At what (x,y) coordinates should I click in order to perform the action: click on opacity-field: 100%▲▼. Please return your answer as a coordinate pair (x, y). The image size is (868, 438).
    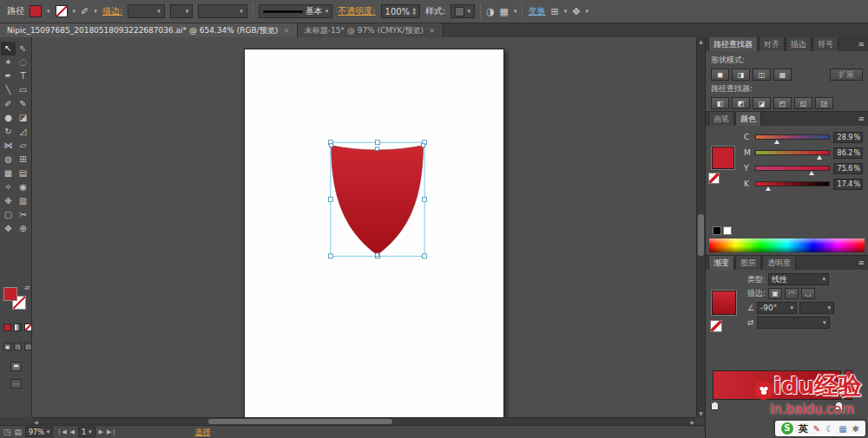
    Looking at the image, I should click on (401, 11).